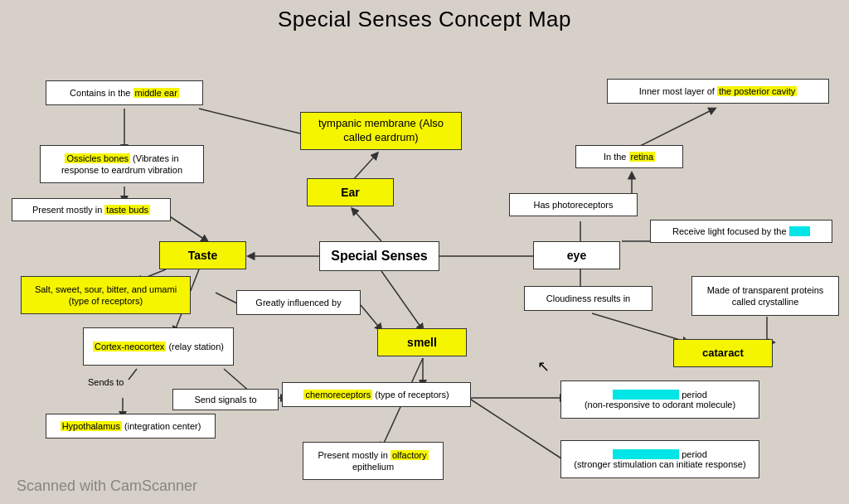 This screenshot has height=504, width=849. Describe the element at coordinates (589, 298) in the screenshot. I see `cloudiness-node: Cloudiness results in` at that location.